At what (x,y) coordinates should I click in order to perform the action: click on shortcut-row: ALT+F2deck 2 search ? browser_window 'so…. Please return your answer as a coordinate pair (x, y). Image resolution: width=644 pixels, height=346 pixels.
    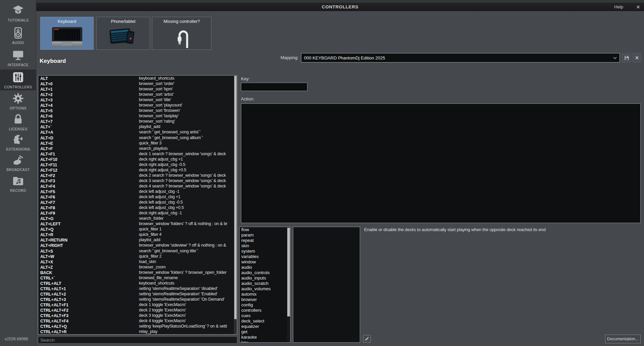
    Looking at the image, I should click on (138, 175).